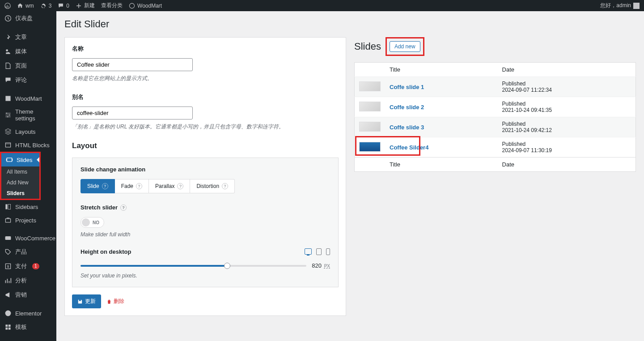  I want to click on menu-elementor: Elementor, so click(28, 313).